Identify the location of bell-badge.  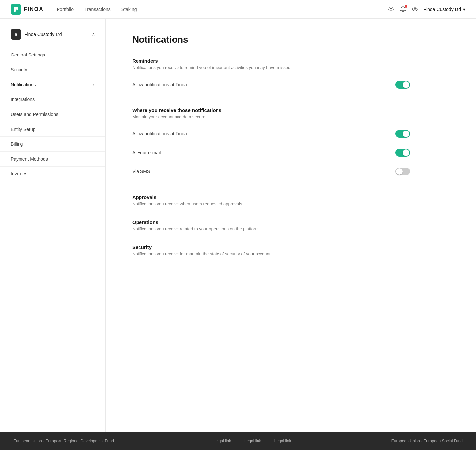
(406, 6).